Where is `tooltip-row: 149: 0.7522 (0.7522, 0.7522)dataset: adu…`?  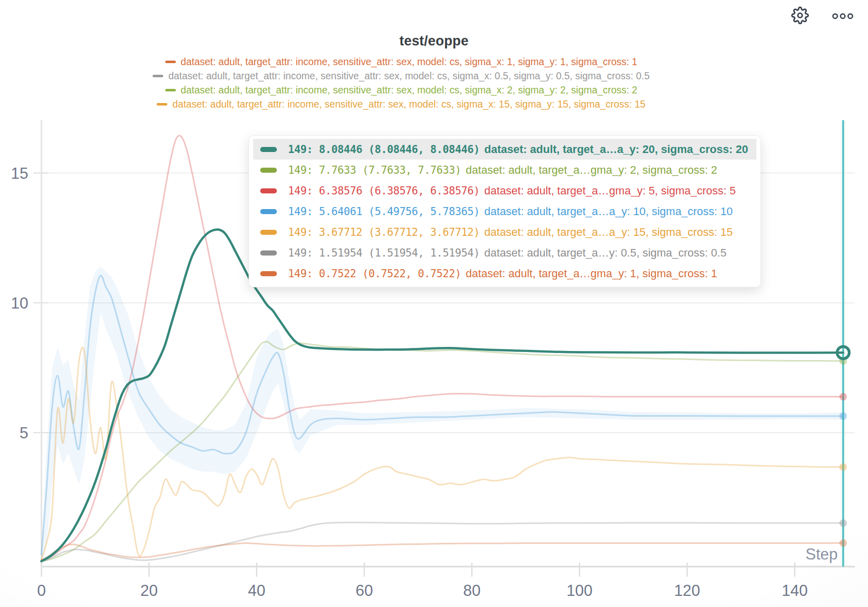 tooltip-row: 149: 0.7522 (0.7522, 0.7522)dataset: adu… is located at coordinates (505, 274).